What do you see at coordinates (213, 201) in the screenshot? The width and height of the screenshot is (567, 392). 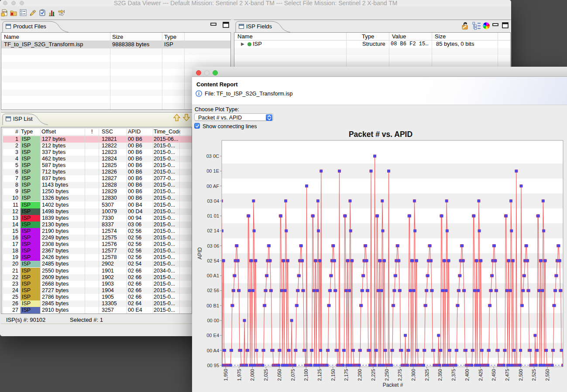 I see `svg-text: 03 04` at bounding box center [213, 201].